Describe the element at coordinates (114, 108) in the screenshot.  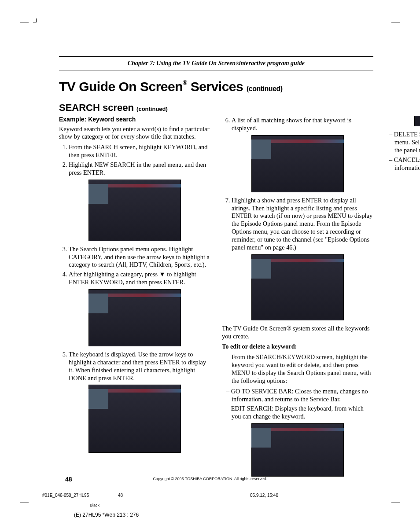
I see `section-title: SEARCH screen (continued)` at that location.